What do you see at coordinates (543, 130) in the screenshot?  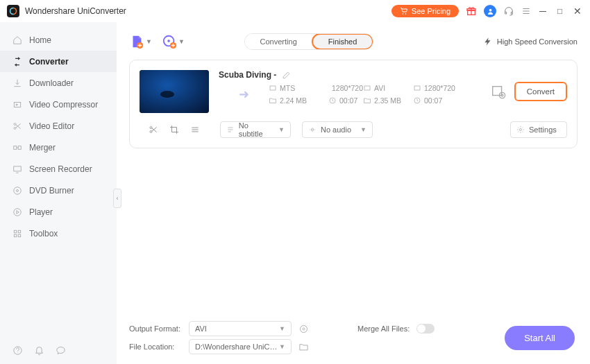 I see `settings-label: Settings` at bounding box center [543, 130].